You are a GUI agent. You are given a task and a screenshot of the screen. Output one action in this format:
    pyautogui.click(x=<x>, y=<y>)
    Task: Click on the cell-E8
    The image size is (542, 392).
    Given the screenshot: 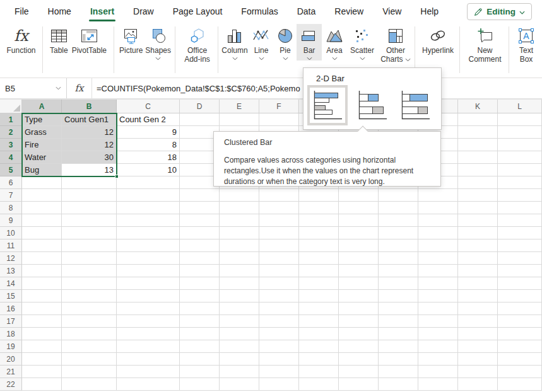 What is the action you would take?
    pyautogui.click(x=240, y=208)
    